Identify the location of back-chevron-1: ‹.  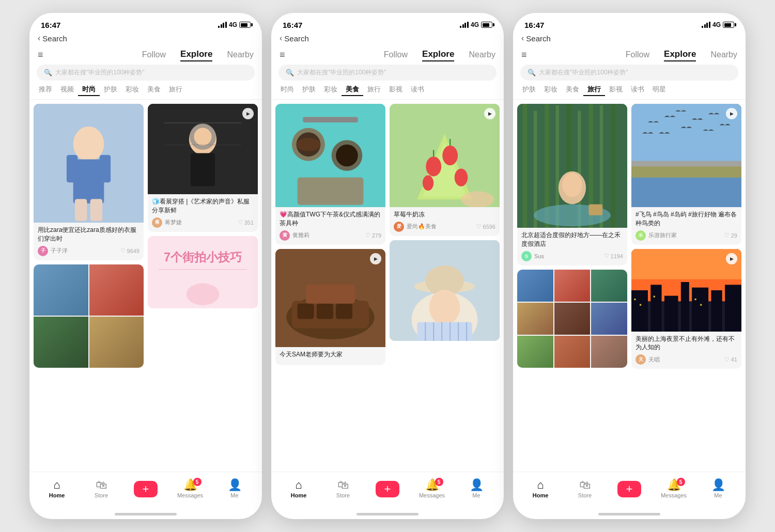
(39, 38).